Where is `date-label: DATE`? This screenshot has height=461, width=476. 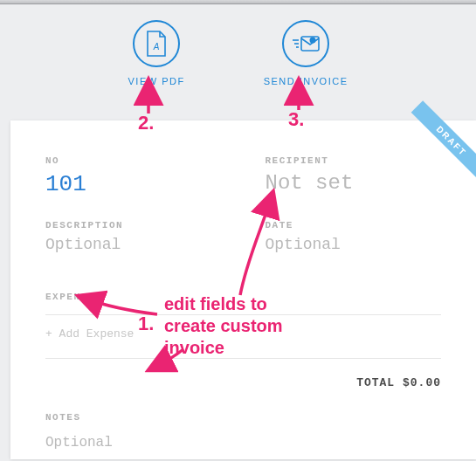 date-label: DATE is located at coordinates (354, 225).